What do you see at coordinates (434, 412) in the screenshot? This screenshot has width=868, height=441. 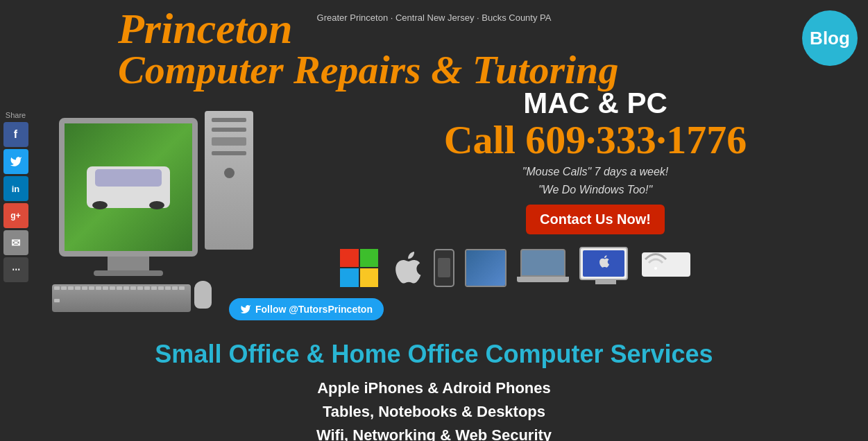 I see `service-item-2: Tables, Notebooks & Desktops` at bounding box center [434, 412].